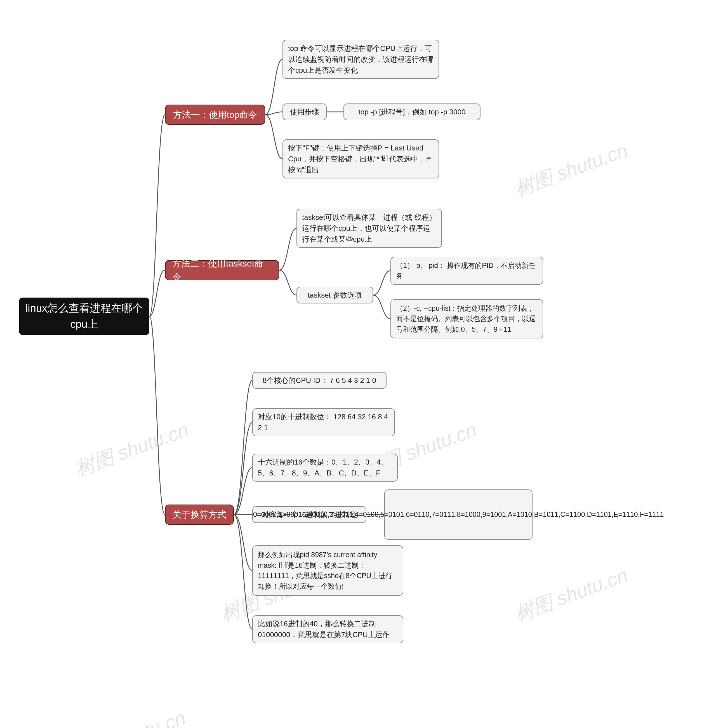 Image resolution: width=716 pixels, height=728 pixels. I want to click on leaf-taskset-c: （2）-c, --cpu-list：指定处理器的数字列表，而不是位掩码。列表可以…, so click(467, 319).